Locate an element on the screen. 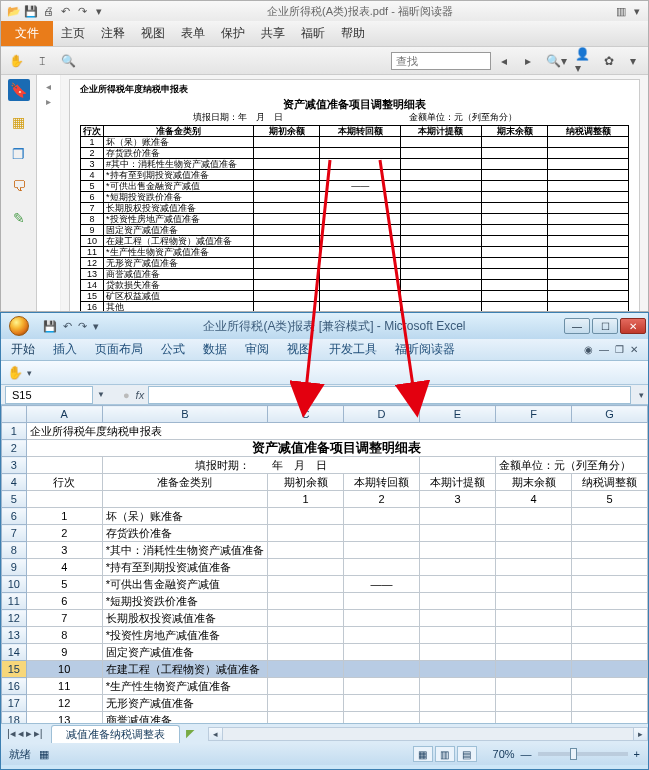  tab-protect: 保护 is located at coordinates (233, 34).